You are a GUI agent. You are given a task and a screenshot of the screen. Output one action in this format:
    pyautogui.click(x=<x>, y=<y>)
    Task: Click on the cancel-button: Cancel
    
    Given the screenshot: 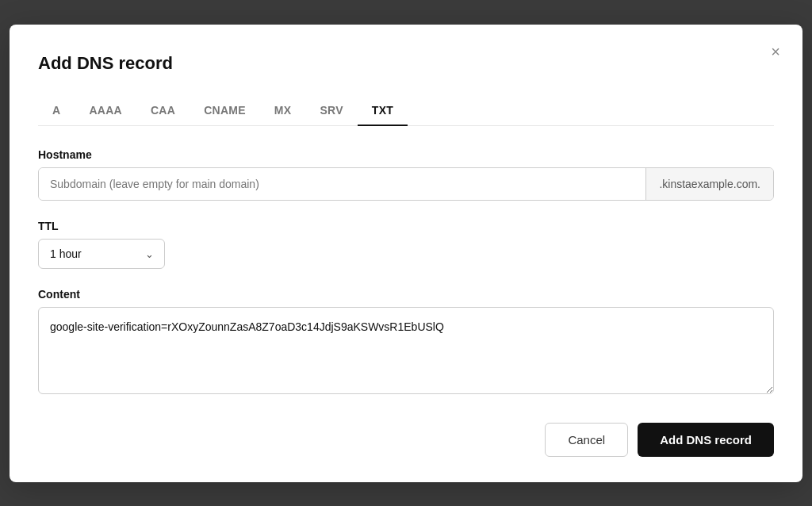 What is the action you would take?
    pyautogui.click(x=587, y=439)
    